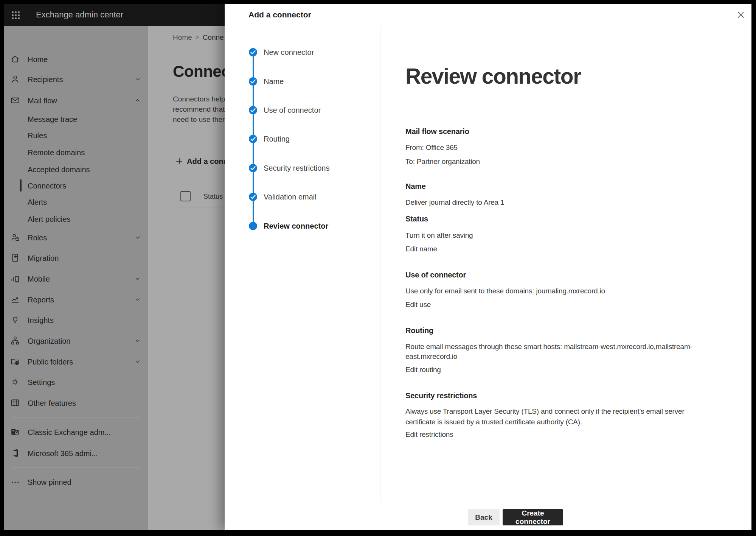  Describe the element at coordinates (49, 219) in the screenshot. I see `sidebar-item-label: Alert policies` at that location.